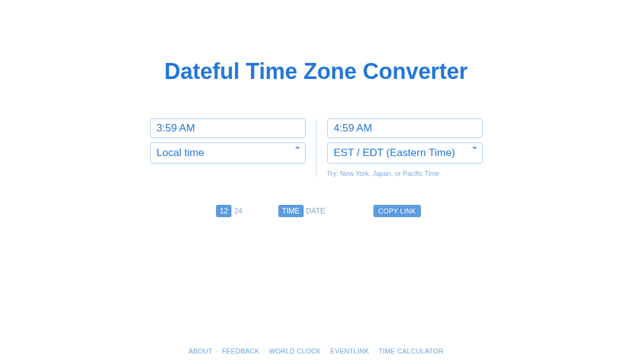 The width and height of the screenshot is (632, 364). I want to click on left-time-input, so click(228, 128).